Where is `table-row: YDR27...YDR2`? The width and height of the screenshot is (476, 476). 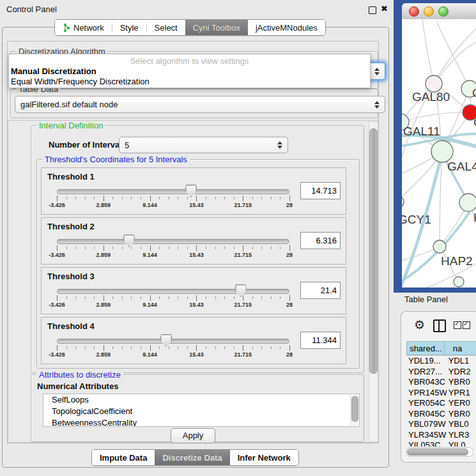
table-row: YDR27...YDR2 is located at coordinates (441, 372).